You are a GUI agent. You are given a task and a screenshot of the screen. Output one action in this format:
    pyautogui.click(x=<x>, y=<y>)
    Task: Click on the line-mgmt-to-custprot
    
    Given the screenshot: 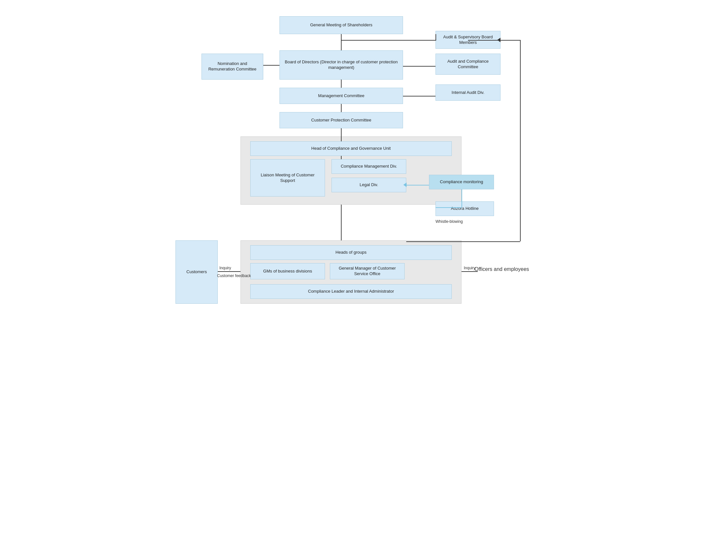 What is the action you would take?
    pyautogui.click(x=341, y=108)
    